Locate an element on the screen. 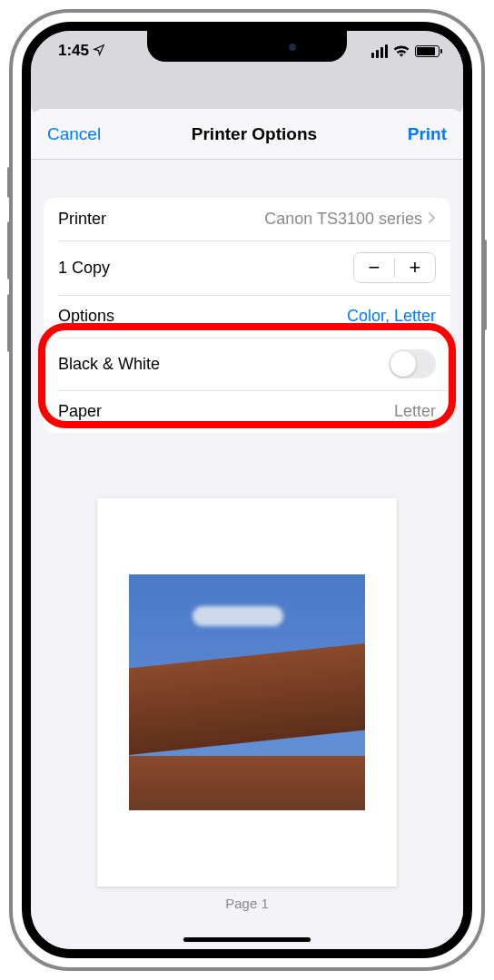 The image size is (494, 980). wifi-icon is located at coordinates (401, 51).